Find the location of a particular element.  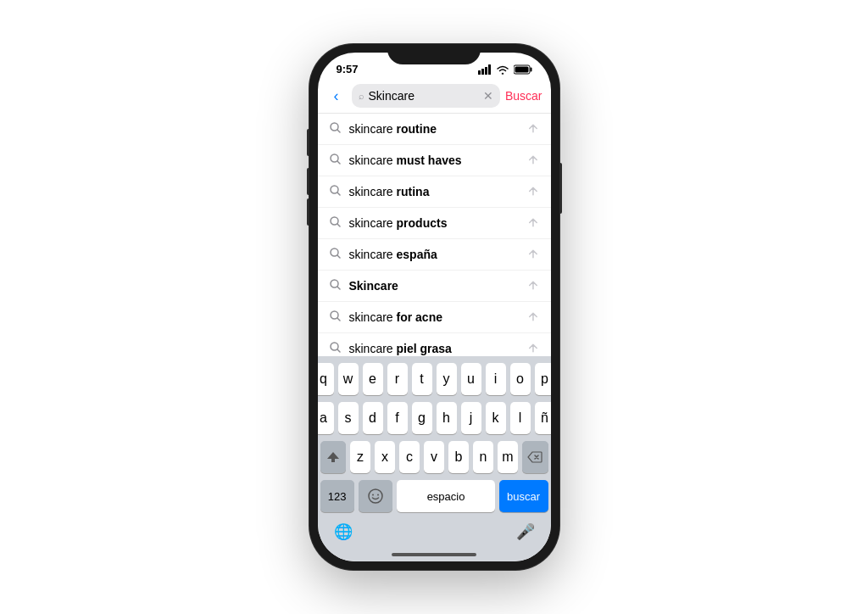

emoji-key is located at coordinates (376, 496).